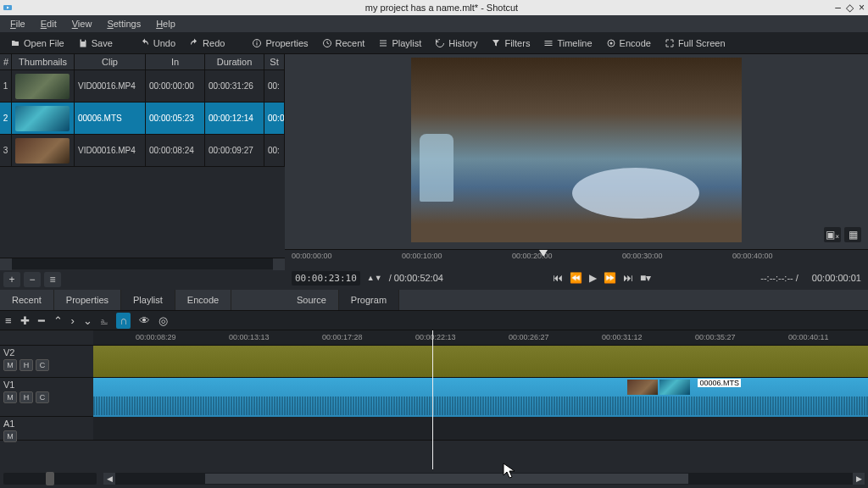  Describe the element at coordinates (576, 258) in the screenshot. I see `preview-ruler: 00:00:00:00 00:00:10:00 00:00:20:00 00:0…` at that location.